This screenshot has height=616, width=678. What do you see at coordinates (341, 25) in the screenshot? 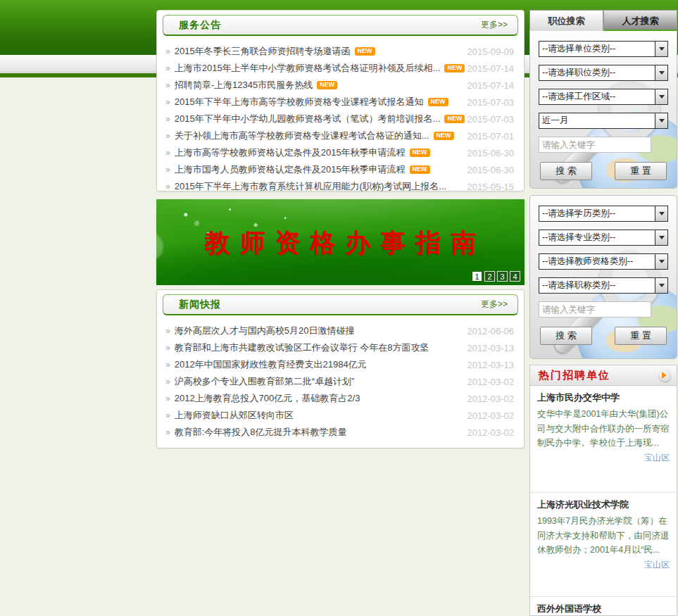
I see `announcements-header: 服务公告 更多>>` at bounding box center [341, 25].